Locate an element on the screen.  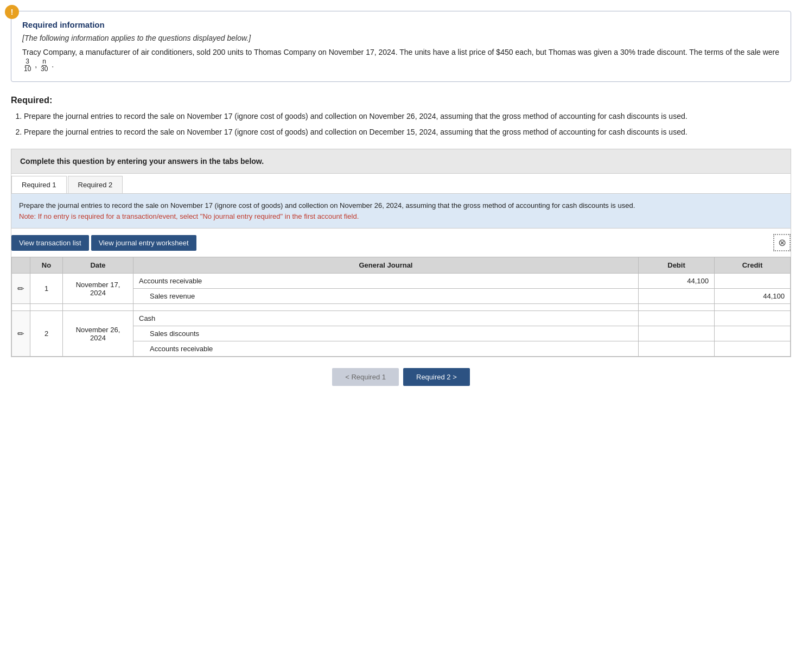
tab-note: Note: If no entry is required for a tran… is located at coordinates (401, 217).